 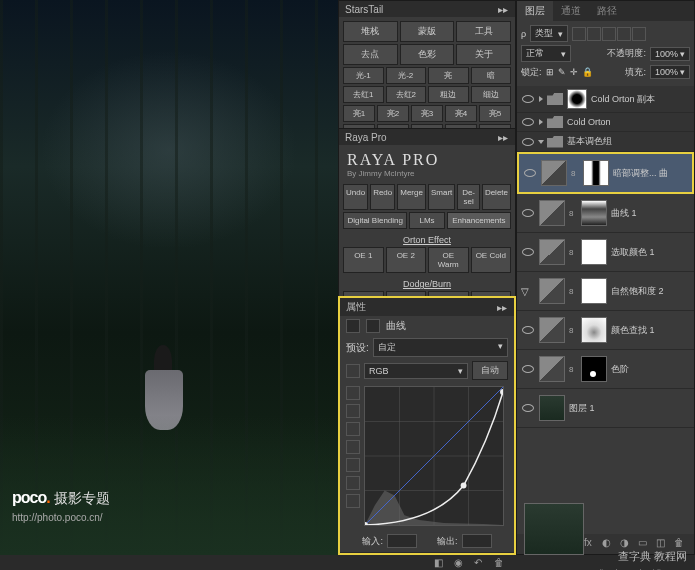 What do you see at coordinates (353, 465) in the screenshot?
I see `black-point-tool` at bounding box center [353, 465].